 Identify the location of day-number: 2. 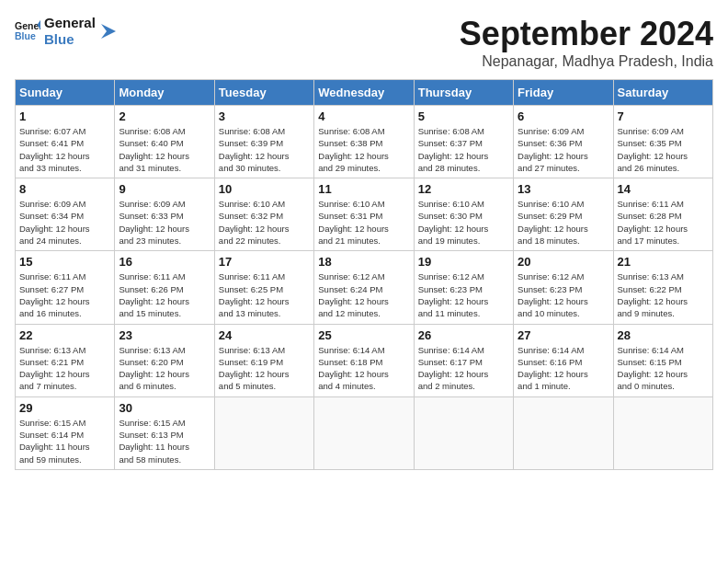
(164, 116).